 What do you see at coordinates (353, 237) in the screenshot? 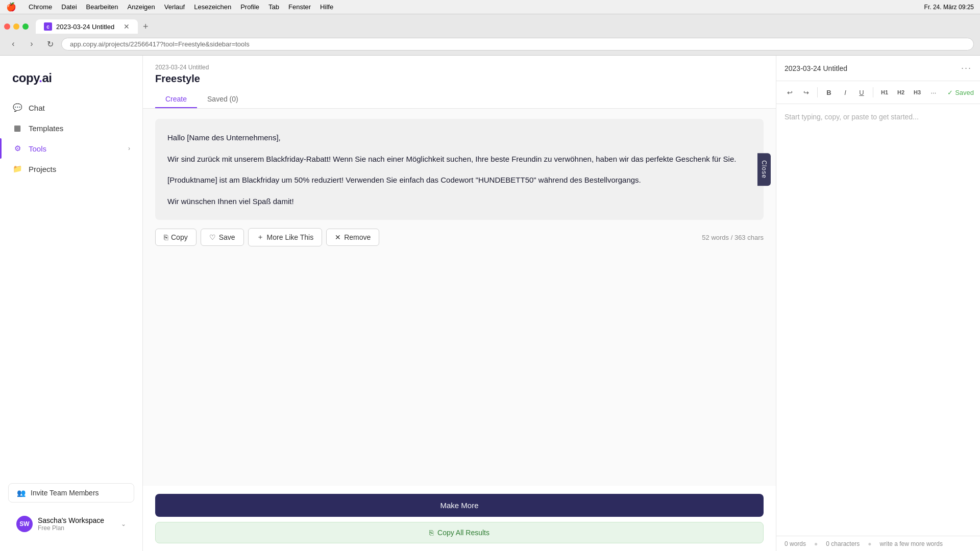
I see `remove-button: ✕ Remove` at bounding box center [353, 237].